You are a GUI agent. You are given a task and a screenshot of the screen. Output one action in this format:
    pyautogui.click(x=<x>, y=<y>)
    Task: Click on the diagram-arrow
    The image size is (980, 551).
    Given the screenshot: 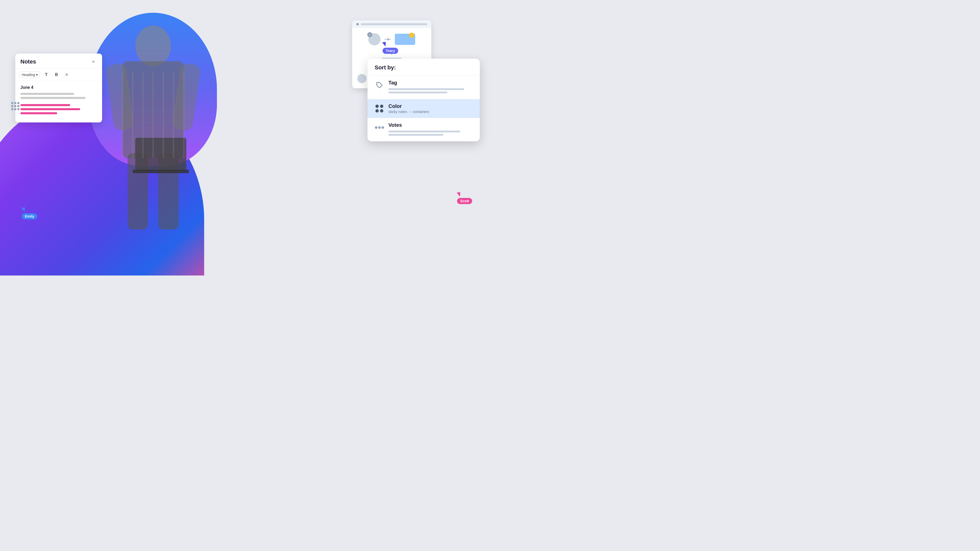 What is the action you would take?
    pyautogui.click(x=388, y=40)
    